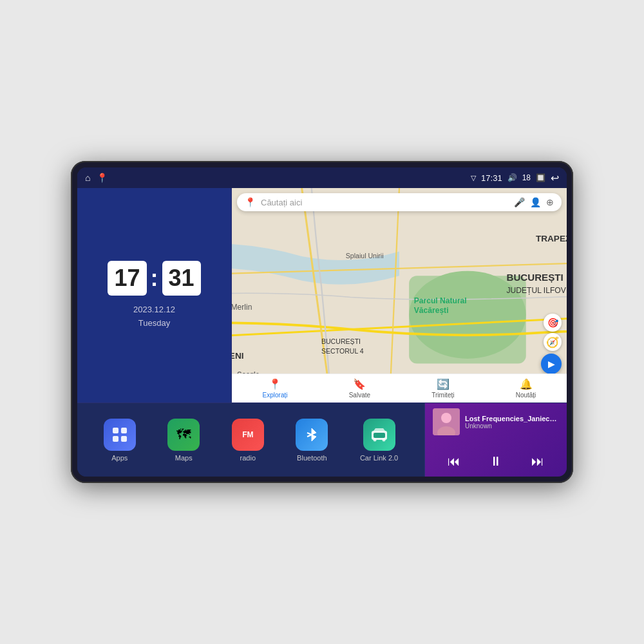 This screenshot has width=644, height=644. What do you see at coordinates (155, 278) in the screenshot?
I see `clock-colon: :` at bounding box center [155, 278].